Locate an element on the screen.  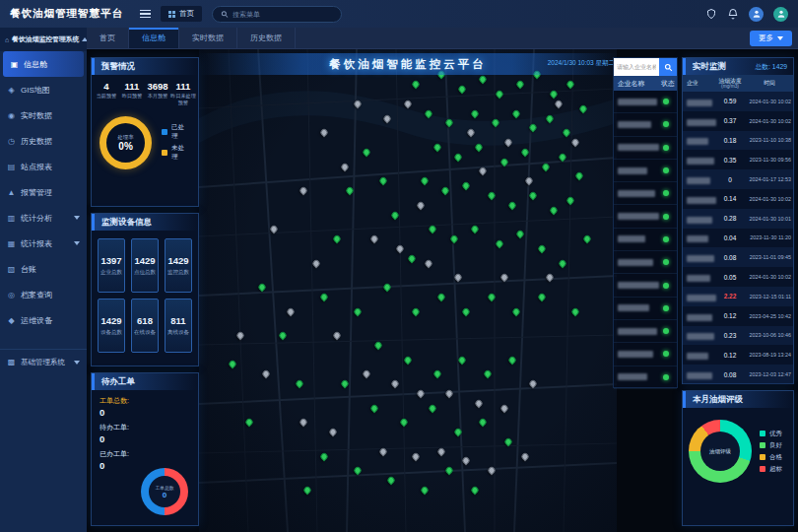
sidebar-item-base-system: ▩ 基础管理系统 is located at coordinates (43, 362).